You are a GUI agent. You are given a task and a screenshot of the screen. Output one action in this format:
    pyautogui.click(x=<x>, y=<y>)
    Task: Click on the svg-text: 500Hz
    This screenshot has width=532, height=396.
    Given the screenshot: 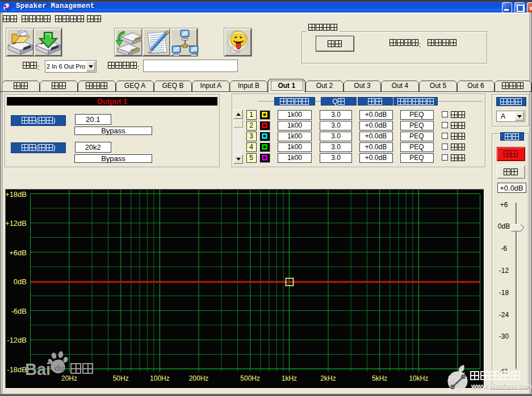 What is the action you would take?
    pyautogui.click(x=250, y=378)
    